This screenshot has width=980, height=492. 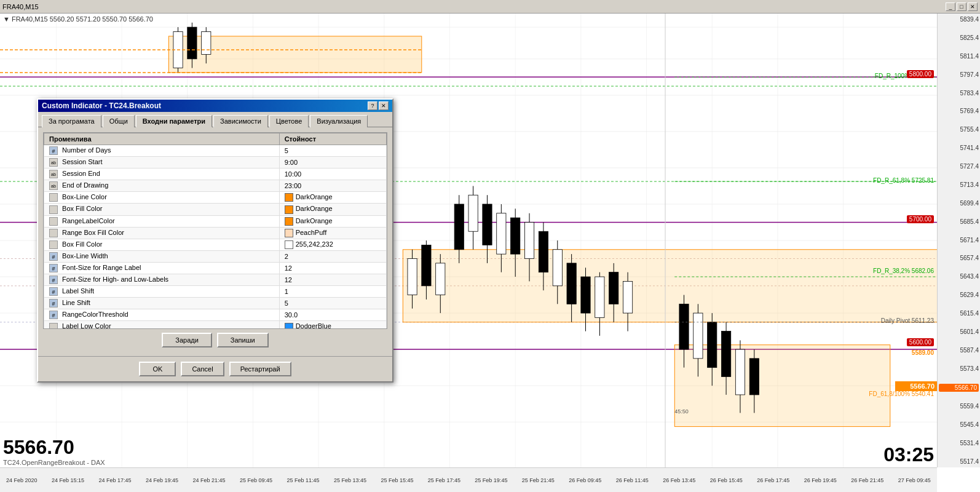 What do you see at coordinates (256, 480) in the screenshot?
I see `time-label-6: 25 Feb 09:45` at bounding box center [256, 480].